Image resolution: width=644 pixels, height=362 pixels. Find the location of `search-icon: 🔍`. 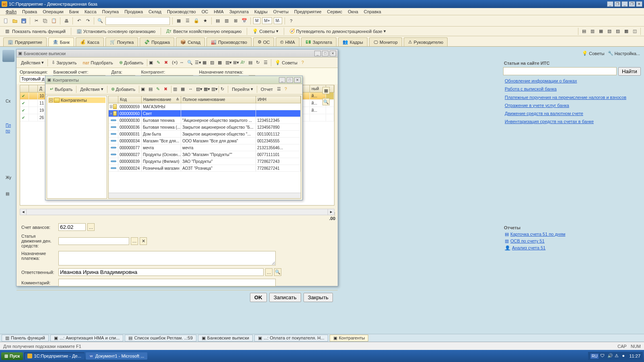

search-icon: 🔍 is located at coordinates (326, 102).